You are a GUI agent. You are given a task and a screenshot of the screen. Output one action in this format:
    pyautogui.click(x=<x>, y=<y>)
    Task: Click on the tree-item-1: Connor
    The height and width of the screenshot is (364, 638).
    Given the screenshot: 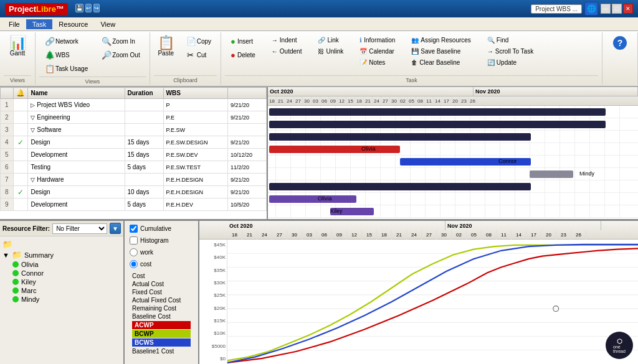 What is the action you would take?
    pyautogui.click(x=67, y=273)
    